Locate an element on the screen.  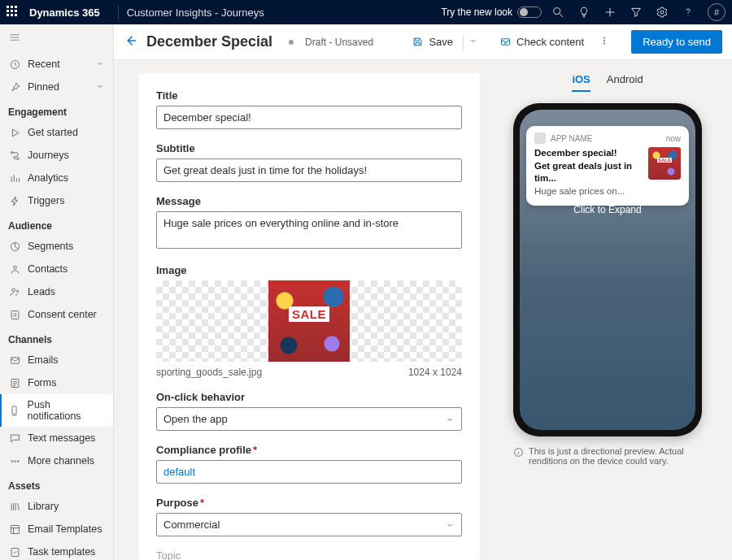
back-button is located at coordinates (131, 42).